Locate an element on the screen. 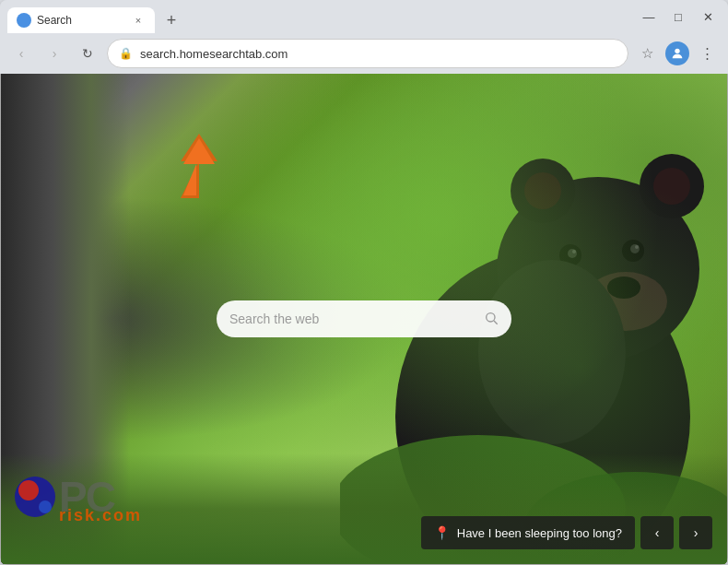  notification-next-button: › is located at coordinates (696, 533).